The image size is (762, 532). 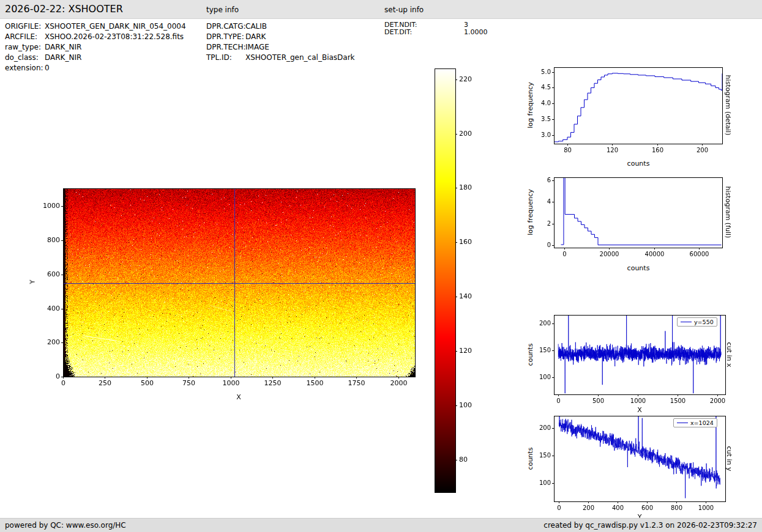 I want to click on legend-cut-x-label: y=550, so click(x=704, y=322).